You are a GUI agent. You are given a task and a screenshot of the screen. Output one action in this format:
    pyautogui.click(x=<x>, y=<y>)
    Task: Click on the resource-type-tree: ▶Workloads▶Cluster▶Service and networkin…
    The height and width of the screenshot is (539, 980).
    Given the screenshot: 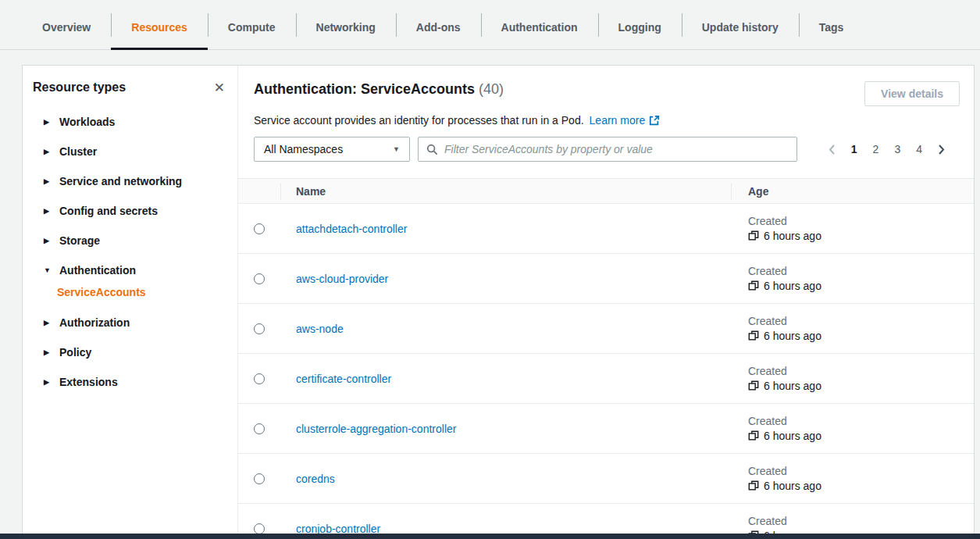 What is the action you would take?
    pyautogui.click(x=130, y=252)
    